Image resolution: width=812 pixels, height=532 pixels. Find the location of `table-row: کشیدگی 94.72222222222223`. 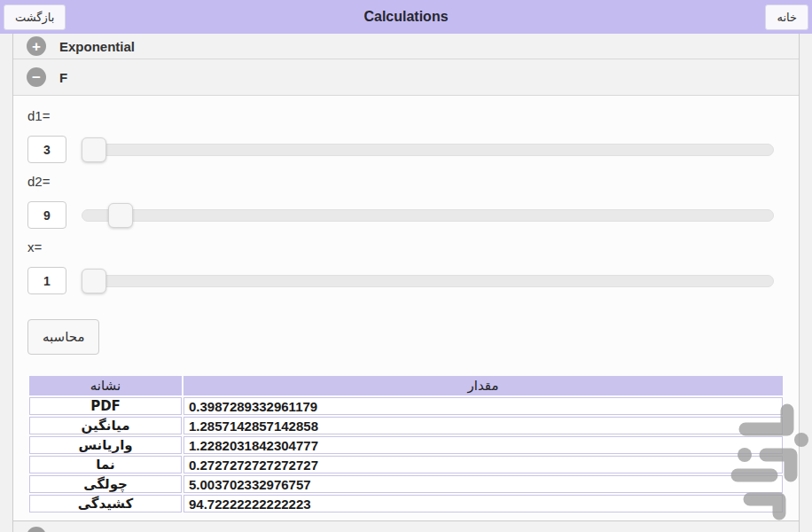

table-row: کشیدگی 94.72222222222223 is located at coordinates (406, 504).